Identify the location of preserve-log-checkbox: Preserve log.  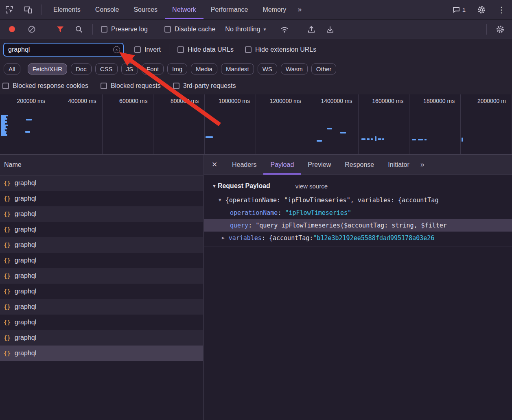
(125, 29).